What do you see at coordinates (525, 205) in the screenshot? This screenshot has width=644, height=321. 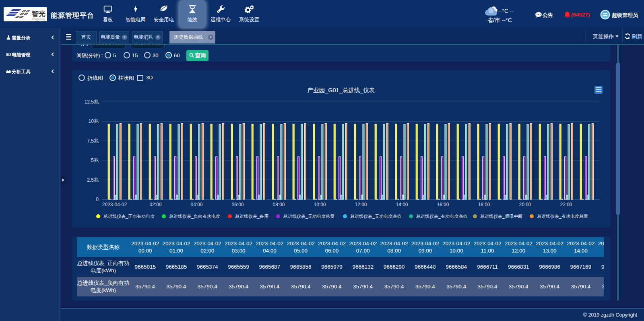 I see `svg-text: 20:00` at bounding box center [525, 205].